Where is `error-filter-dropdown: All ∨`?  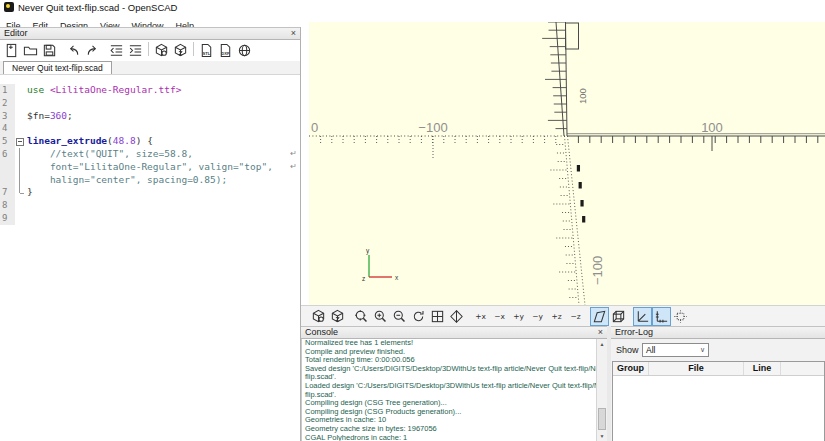 error-filter-dropdown: All ∨ is located at coordinates (676, 350).